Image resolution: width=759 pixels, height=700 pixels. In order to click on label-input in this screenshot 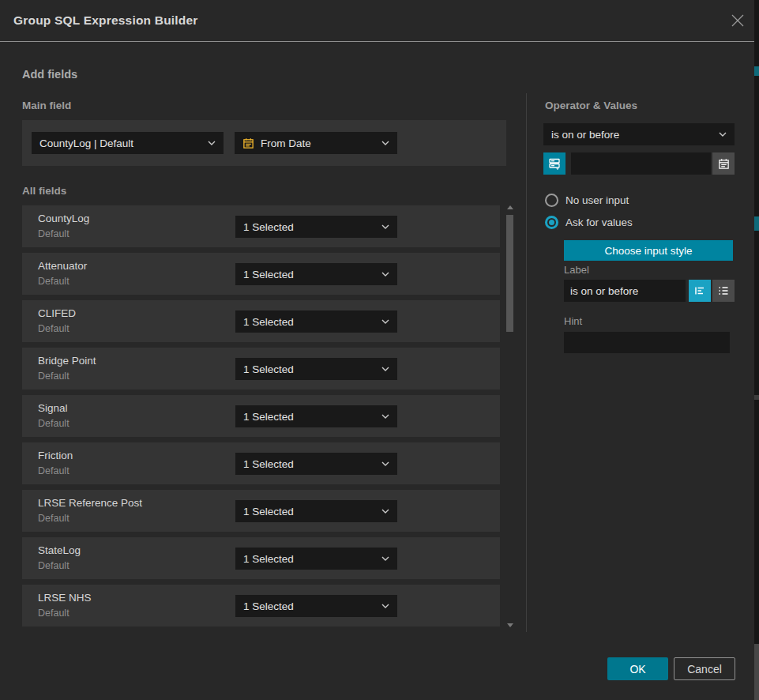, I will do `click(625, 291)`.